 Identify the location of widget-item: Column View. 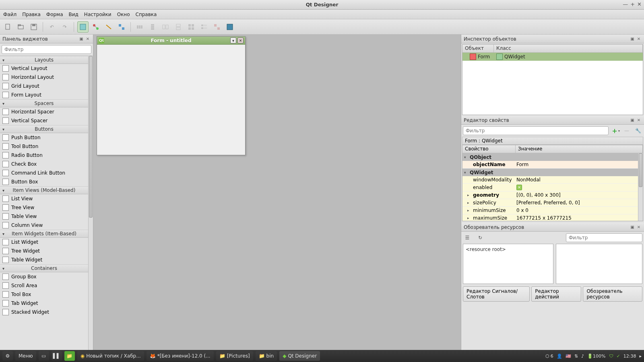
(44, 225).